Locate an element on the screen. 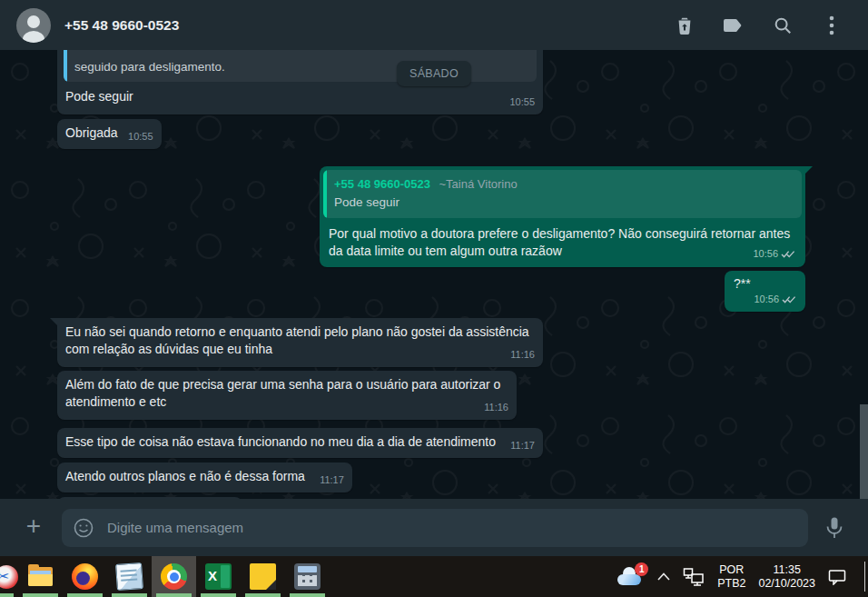 The height and width of the screenshot is (597, 868). message-bubble-outgoing: ?** 10:56 is located at coordinates (764, 291).